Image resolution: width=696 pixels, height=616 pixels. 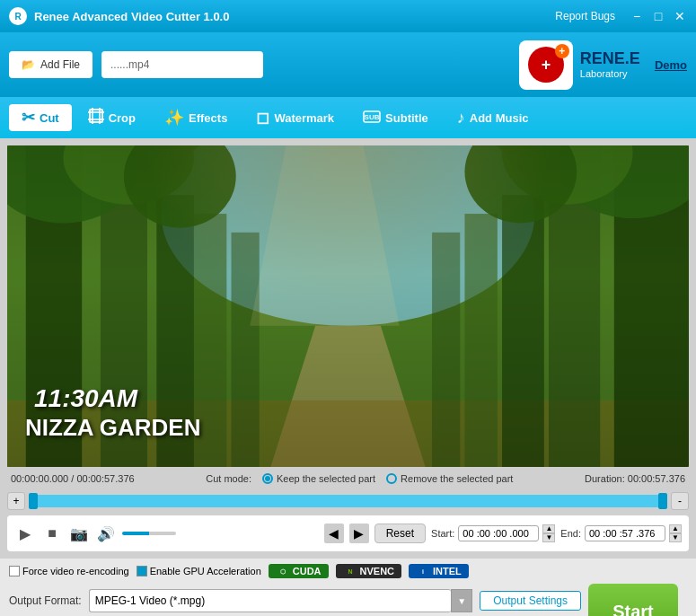 I want to click on demo-link: Demo, so click(x=671, y=65).